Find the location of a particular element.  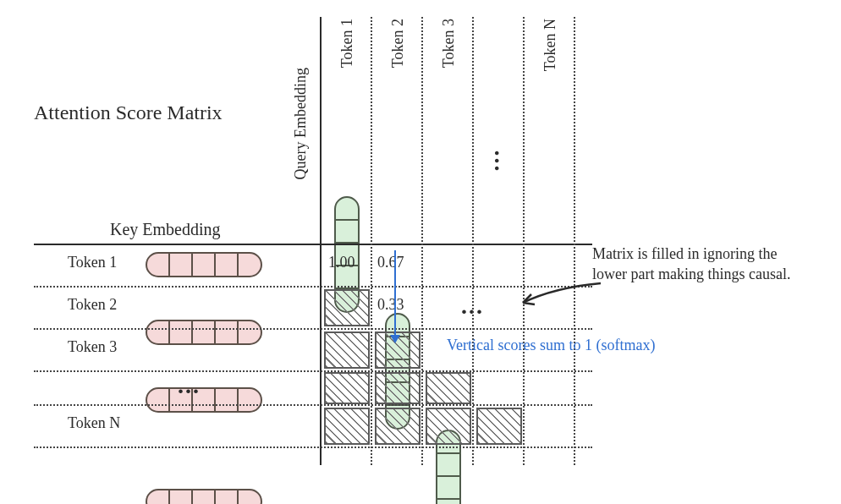

row-ellipsis: ... is located at coordinates (190, 386).